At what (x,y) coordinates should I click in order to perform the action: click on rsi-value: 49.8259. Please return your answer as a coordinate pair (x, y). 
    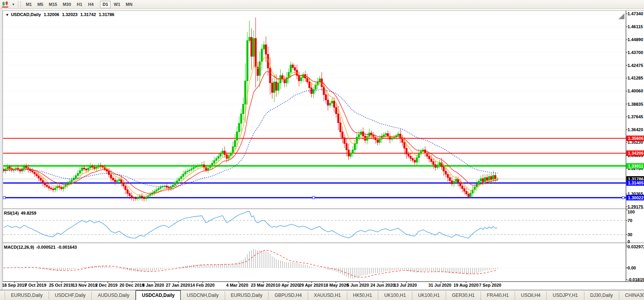
    Looking at the image, I should click on (29, 213).